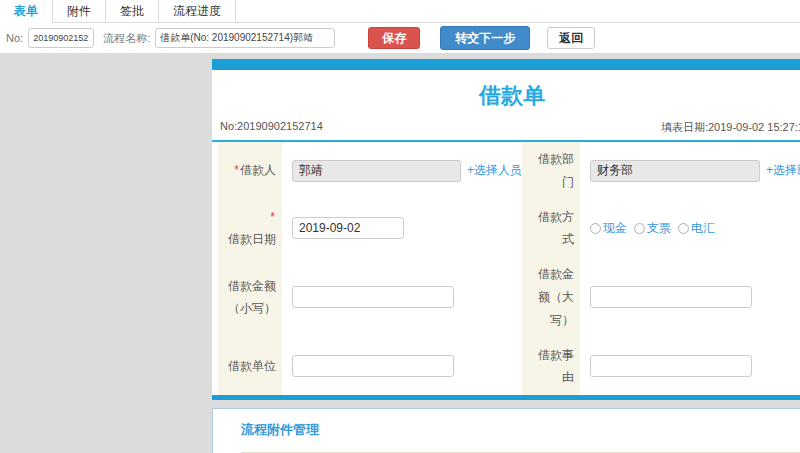  Describe the element at coordinates (671, 366) in the screenshot. I see `borrow-reason-input` at that location.